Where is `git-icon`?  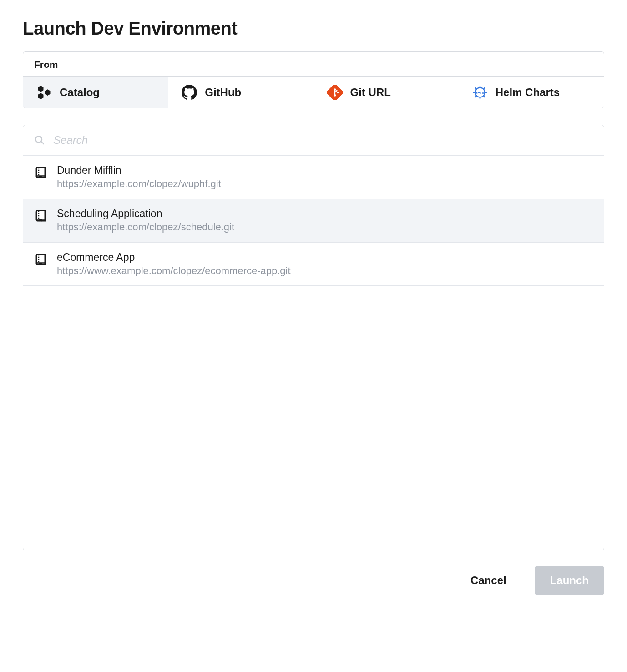 git-icon is located at coordinates (335, 92).